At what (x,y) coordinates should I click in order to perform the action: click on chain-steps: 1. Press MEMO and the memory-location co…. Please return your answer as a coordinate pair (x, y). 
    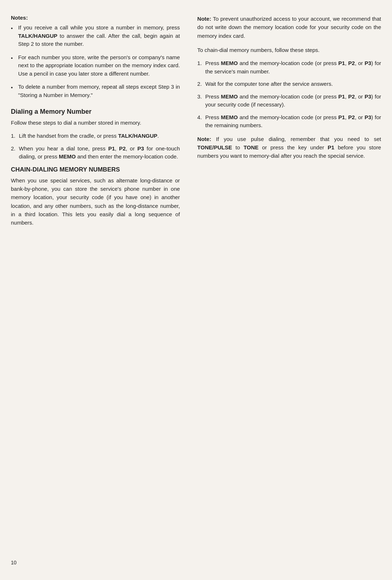
    Looking at the image, I should click on (289, 94).